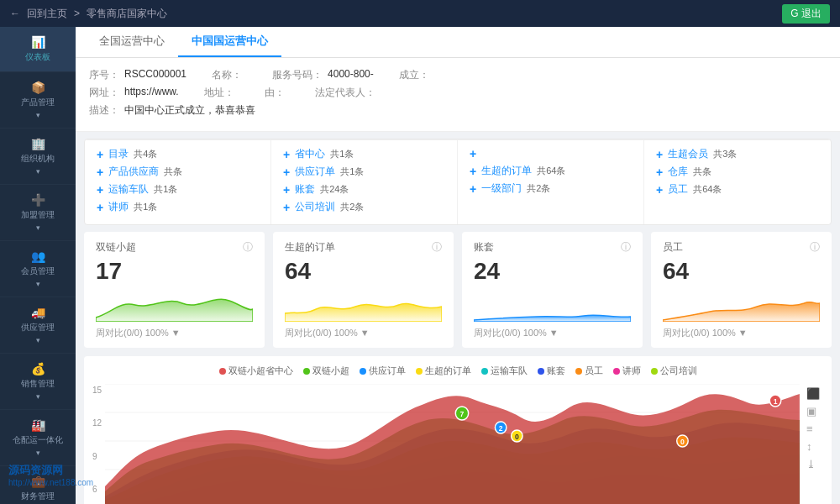  I want to click on stat-card-accounts: 账套 ⓘ 24 周对比(0/0) 100%, so click(553, 290).